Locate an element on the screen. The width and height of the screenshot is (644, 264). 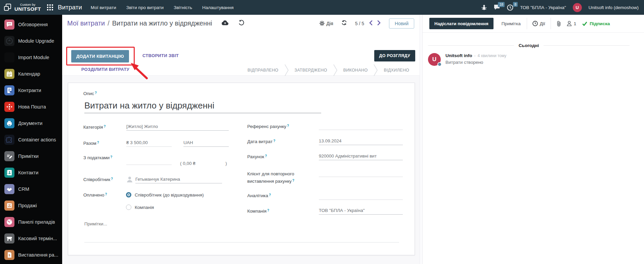
activities-clock-icon: 8 is located at coordinates (510, 7).